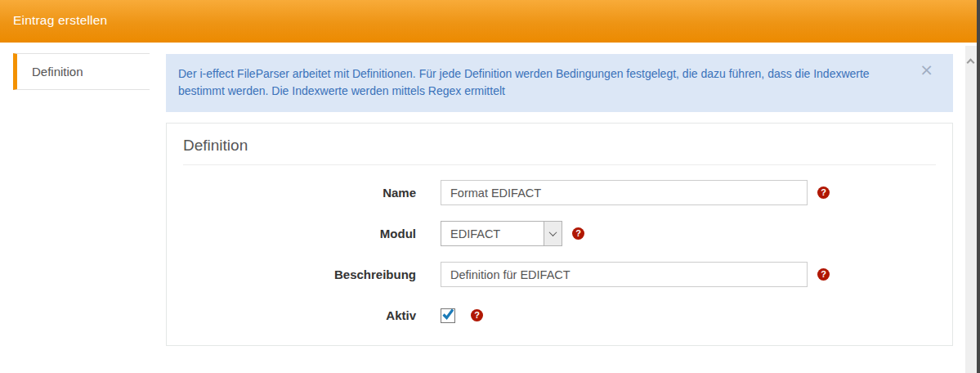 The width and height of the screenshot is (980, 373). Describe the element at coordinates (559, 316) in the screenshot. I see `form-row-aktiv: Aktiv ?` at that location.